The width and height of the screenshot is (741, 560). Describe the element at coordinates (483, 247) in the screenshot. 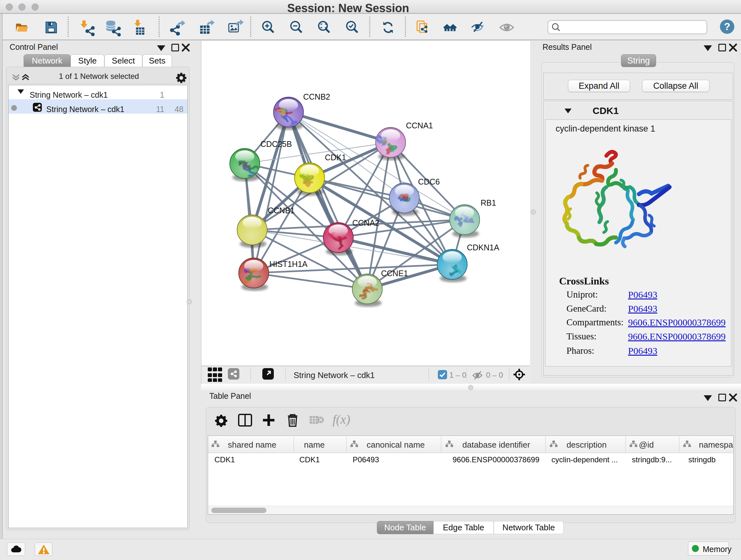

I see `svg-text: CDKN1A` at that location.